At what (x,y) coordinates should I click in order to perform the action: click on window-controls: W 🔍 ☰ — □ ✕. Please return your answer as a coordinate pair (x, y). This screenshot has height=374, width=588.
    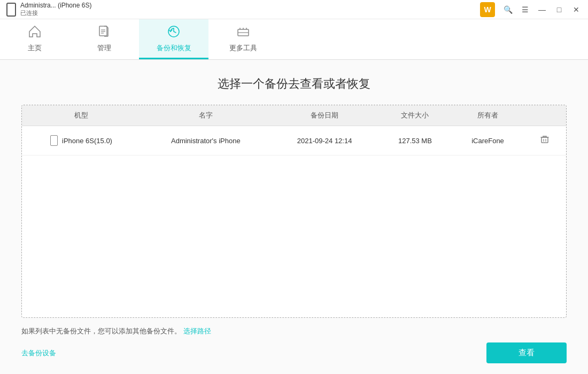
    Looking at the image, I should click on (532, 10).